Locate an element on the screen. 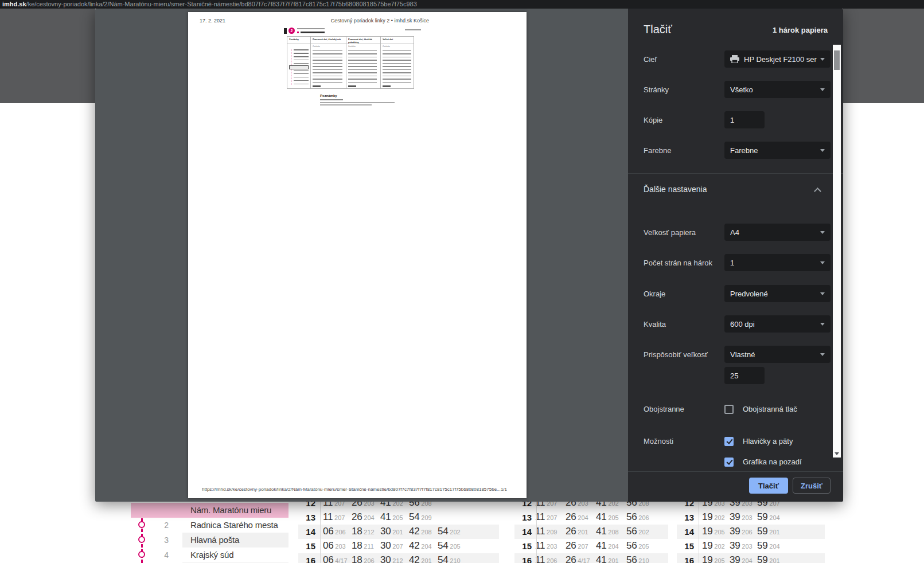 The height and width of the screenshot is (563, 924). scroll-down-icon is located at coordinates (837, 454).